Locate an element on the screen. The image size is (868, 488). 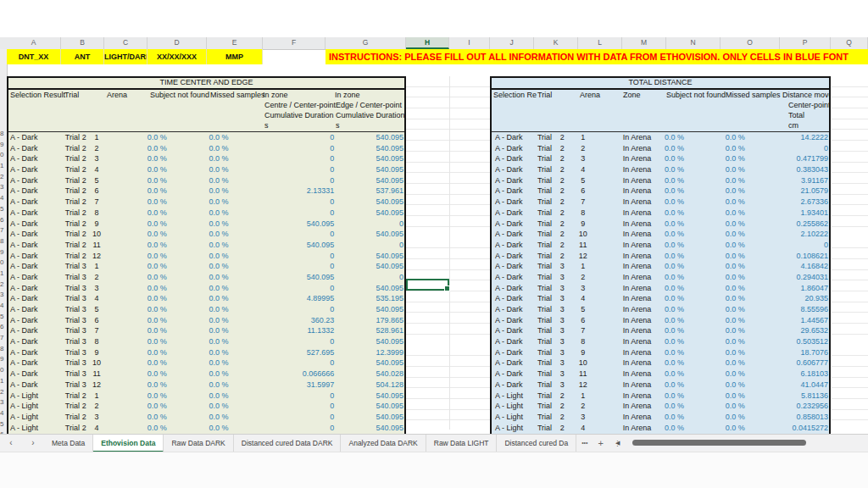
column-header-O: O is located at coordinates (750, 43).